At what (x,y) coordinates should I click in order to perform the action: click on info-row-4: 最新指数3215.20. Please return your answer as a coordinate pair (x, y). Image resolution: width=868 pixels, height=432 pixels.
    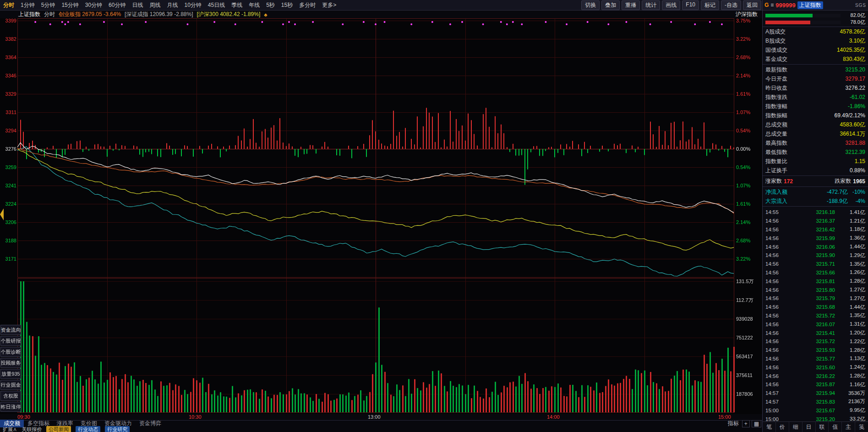
    Looking at the image, I should click on (815, 70).